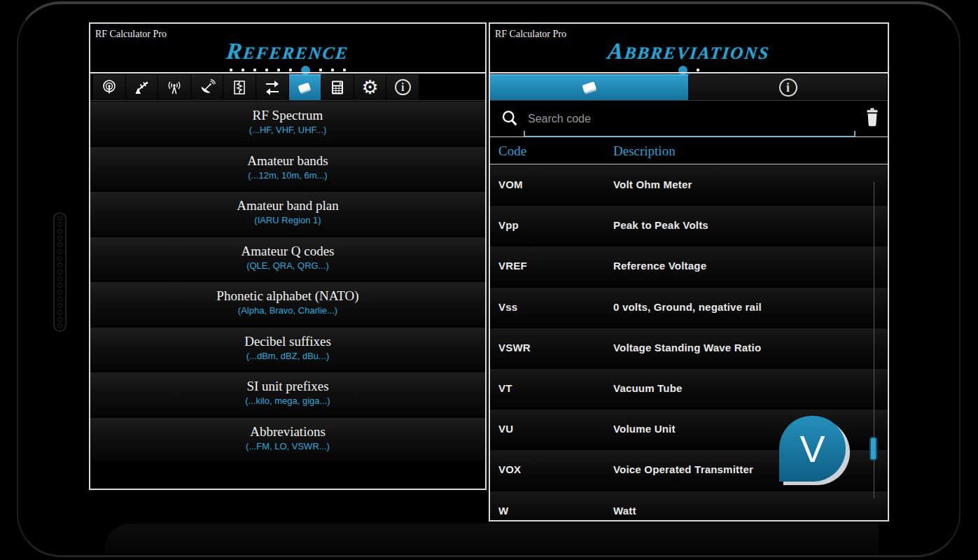 The image size is (978, 560). I want to click on table-row: VSWR Voltage Standing Wave Ratio, so click(689, 349).